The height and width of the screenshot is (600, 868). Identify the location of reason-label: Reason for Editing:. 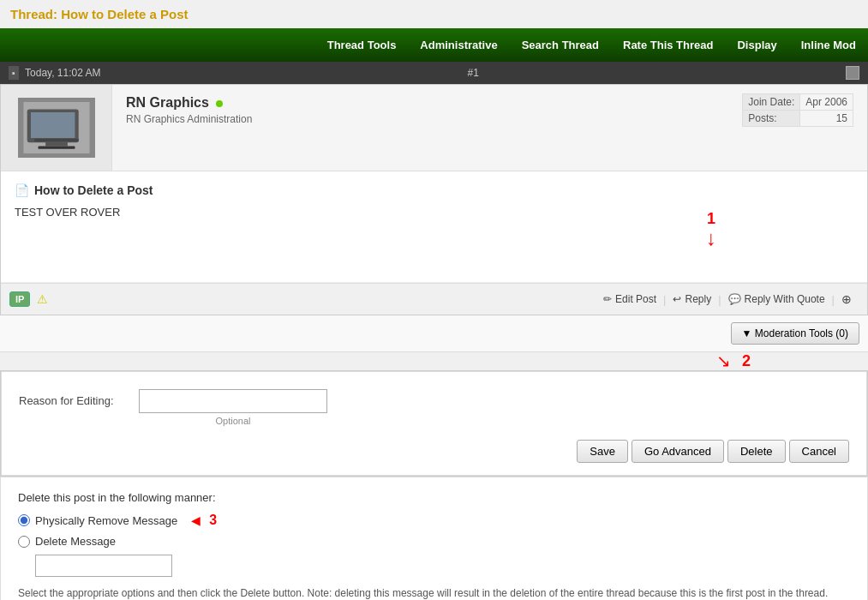
(79, 398).